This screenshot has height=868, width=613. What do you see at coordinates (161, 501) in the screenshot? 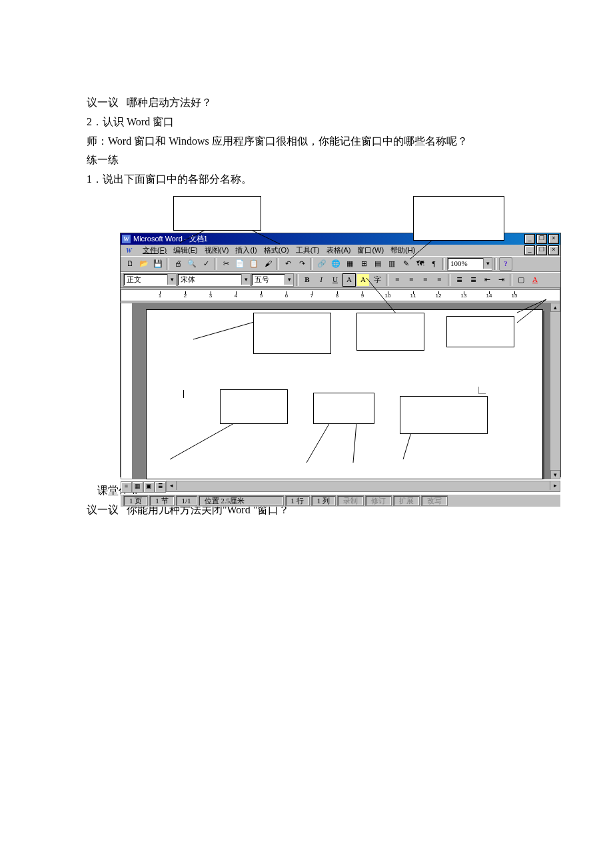
I see `status-section: 1 节` at bounding box center [161, 501].